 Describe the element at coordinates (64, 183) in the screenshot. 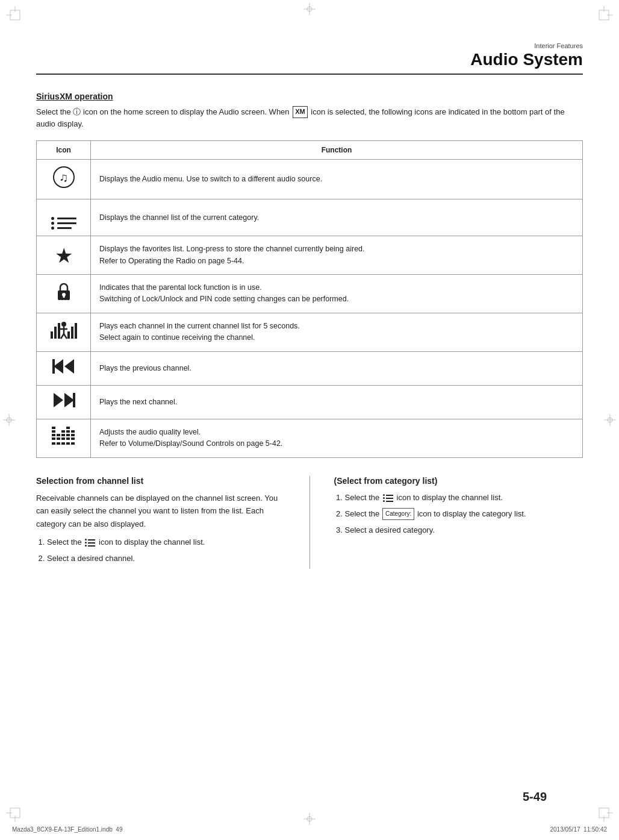

I see `music-note-icon: ♫` at that location.